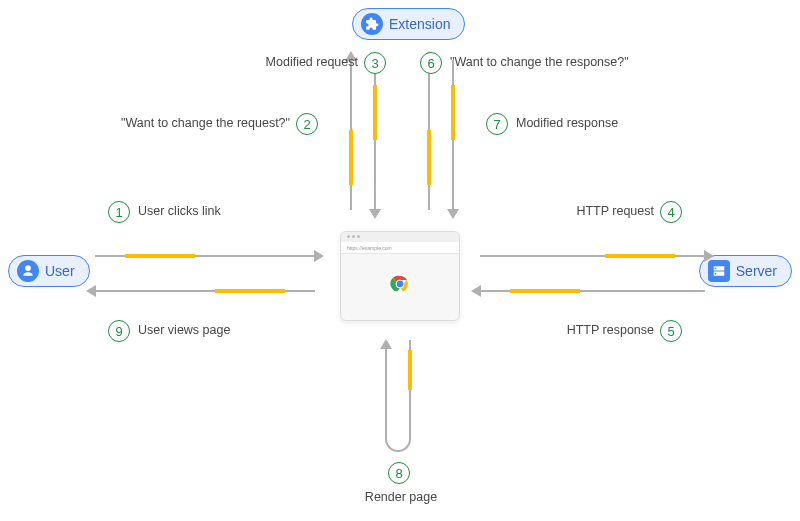  Describe the element at coordinates (28, 271) in the screenshot. I see `user-icon` at that location.